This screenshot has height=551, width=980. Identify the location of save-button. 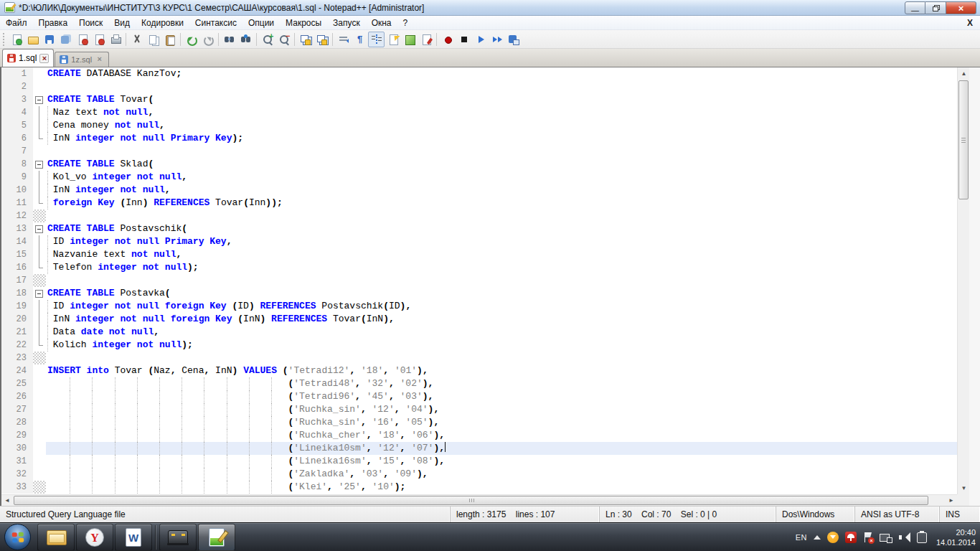
(49, 39).